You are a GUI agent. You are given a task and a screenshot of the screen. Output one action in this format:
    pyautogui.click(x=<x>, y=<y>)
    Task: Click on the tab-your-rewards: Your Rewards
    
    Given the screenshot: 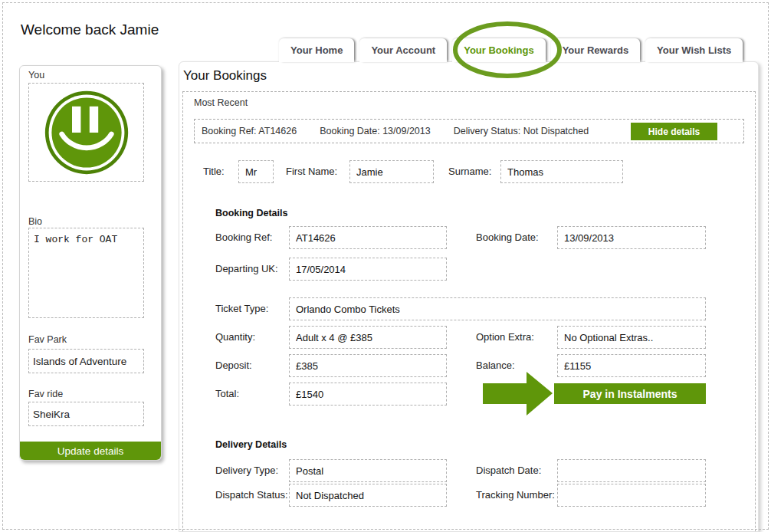 What is the action you would take?
    pyautogui.click(x=595, y=51)
    